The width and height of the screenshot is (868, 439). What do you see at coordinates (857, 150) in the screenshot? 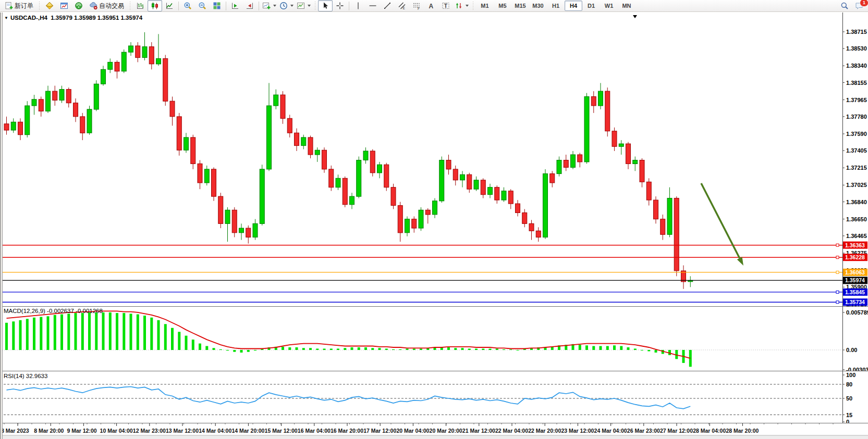
I see `svg-text: 1.37405` at bounding box center [857, 150].